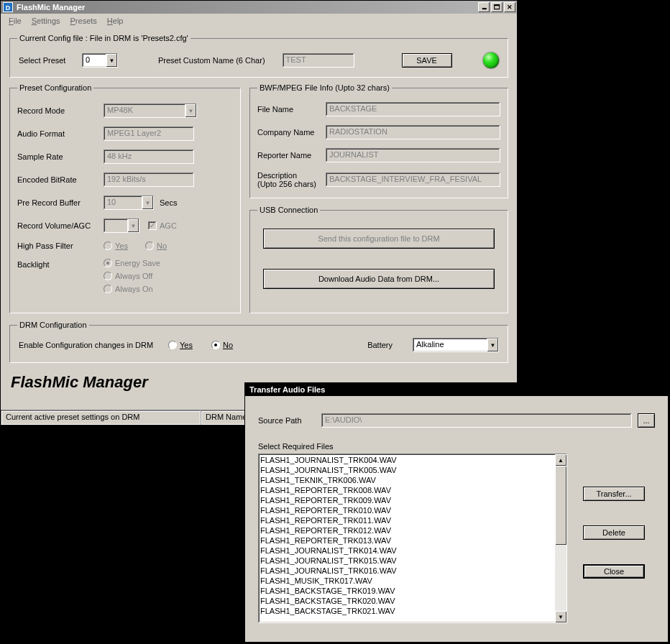 The height and width of the screenshot is (644, 670). What do you see at coordinates (129, 203) in the screenshot?
I see `prerec-combo: 10▼` at bounding box center [129, 203].